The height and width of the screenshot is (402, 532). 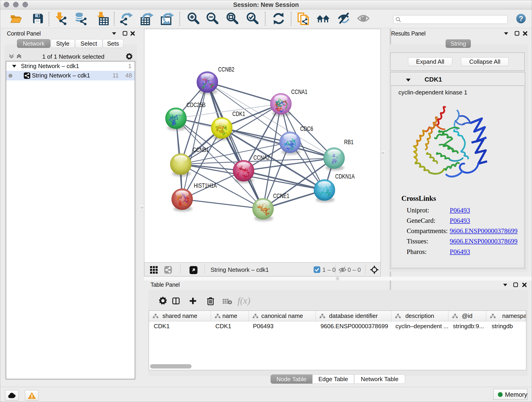 I want to click on svg-text: HIST1H1A, so click(x=205, y=185).